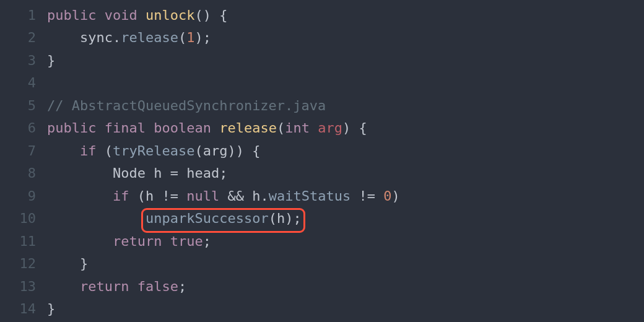 Image resolution: width=644 pixels, height=322 pixels. What do you see at coordinates (154, 151) in the screenshot?
I see `token-call: tryRelease` at bounding box center [154, 151].